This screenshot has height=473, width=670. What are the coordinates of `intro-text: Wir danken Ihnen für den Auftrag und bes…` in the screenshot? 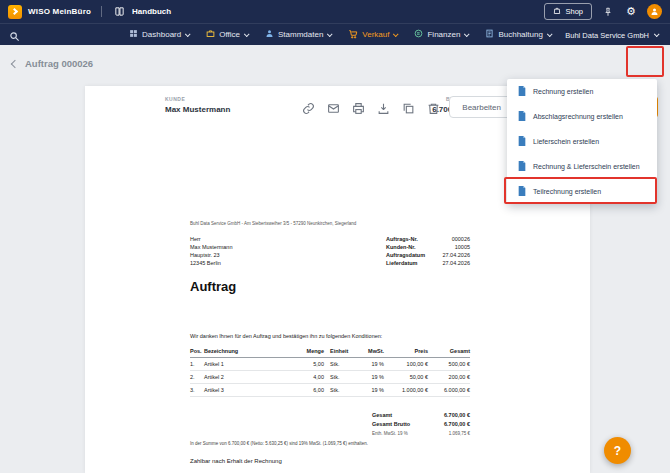 It's located at (286, 336).